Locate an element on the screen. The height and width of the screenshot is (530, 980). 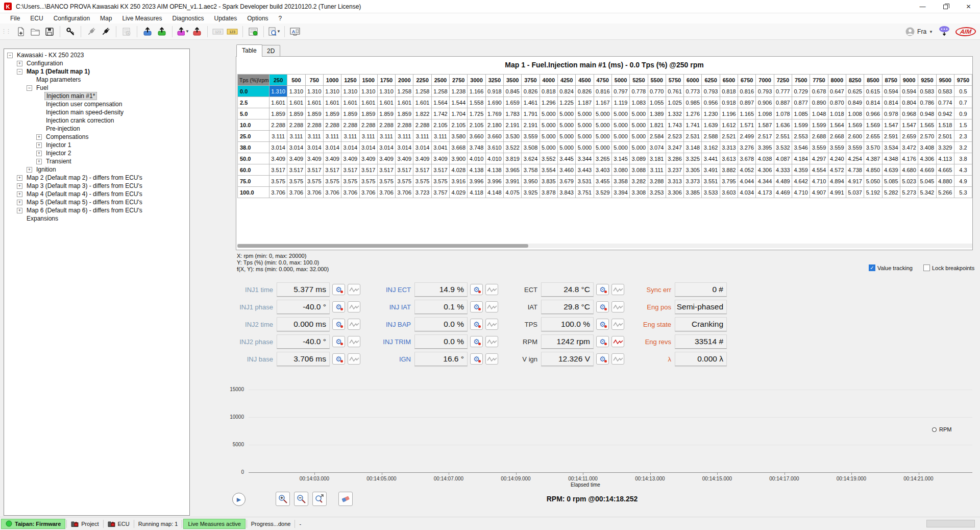
map-cell: 3.517 is located at coordinates (350, 170).